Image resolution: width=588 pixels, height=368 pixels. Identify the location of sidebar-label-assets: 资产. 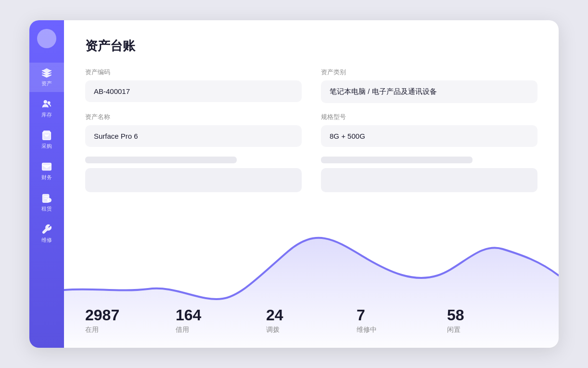
(47, 84).